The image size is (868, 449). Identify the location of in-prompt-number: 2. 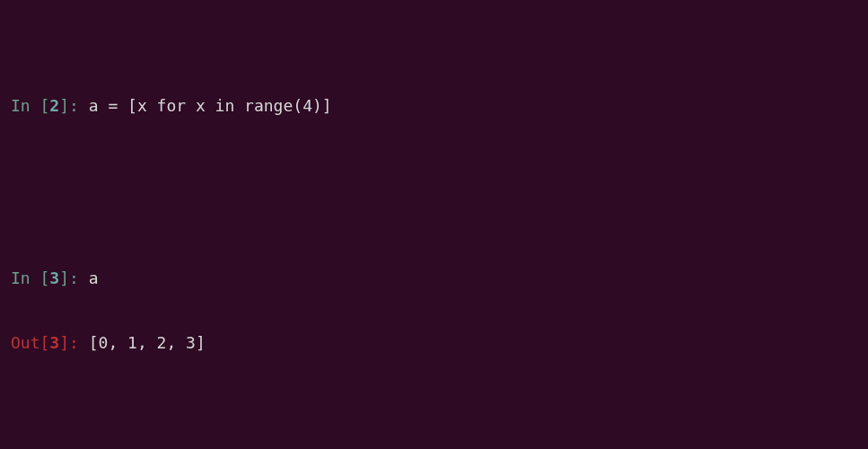
(54, 106).